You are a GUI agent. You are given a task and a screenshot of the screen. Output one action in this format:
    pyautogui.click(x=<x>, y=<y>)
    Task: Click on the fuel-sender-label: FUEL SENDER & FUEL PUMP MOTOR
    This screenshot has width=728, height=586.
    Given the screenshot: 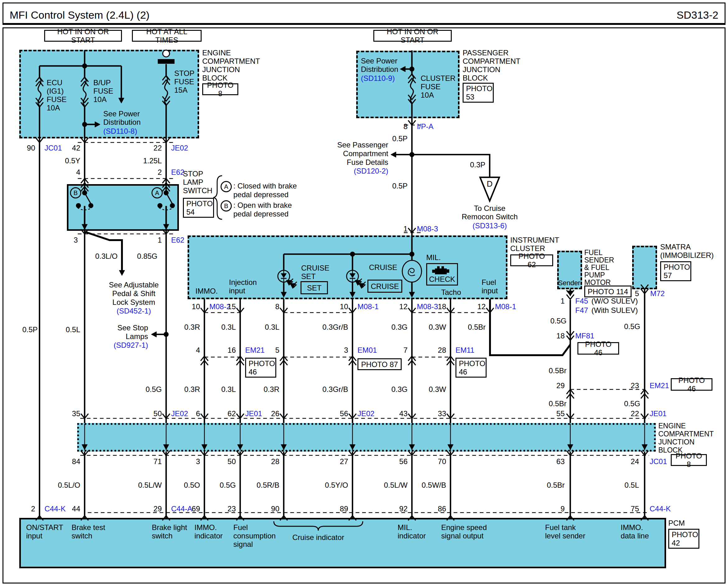 What is the action you would take?
    pyautogui.click(x=599, y=267)
    